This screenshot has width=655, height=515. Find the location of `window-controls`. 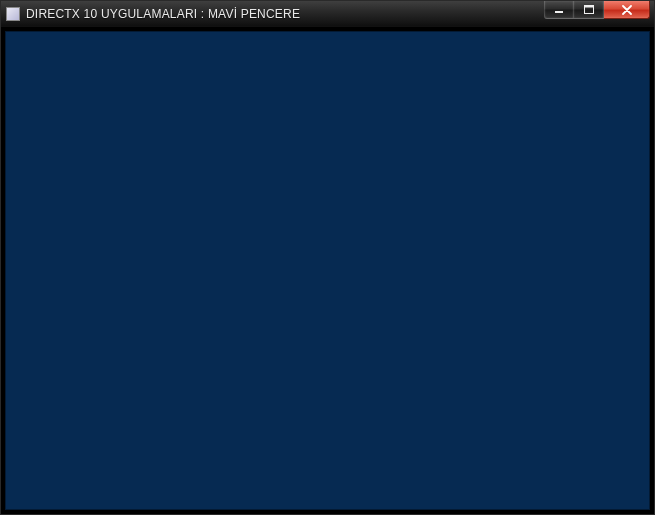

window-controls is located at coordinates (597, 10).